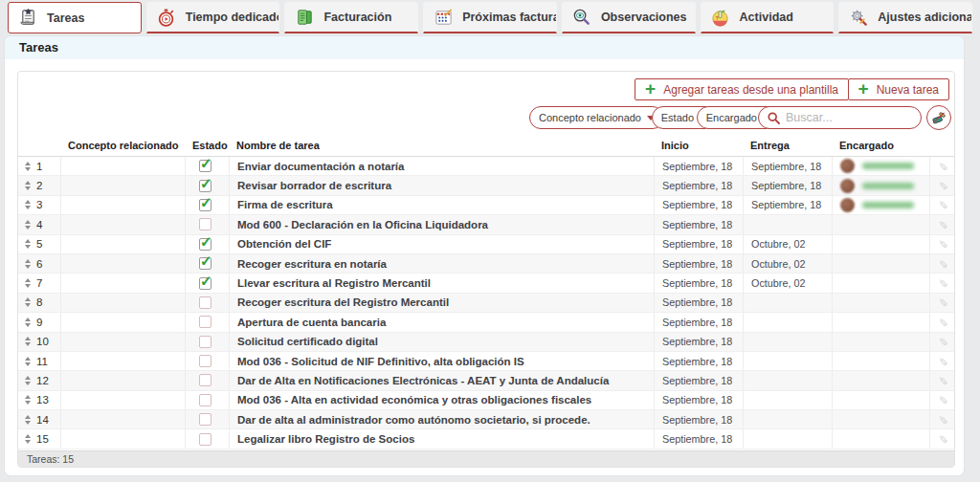  I want to click on tasks-scroll-icon, so click(28, 18).